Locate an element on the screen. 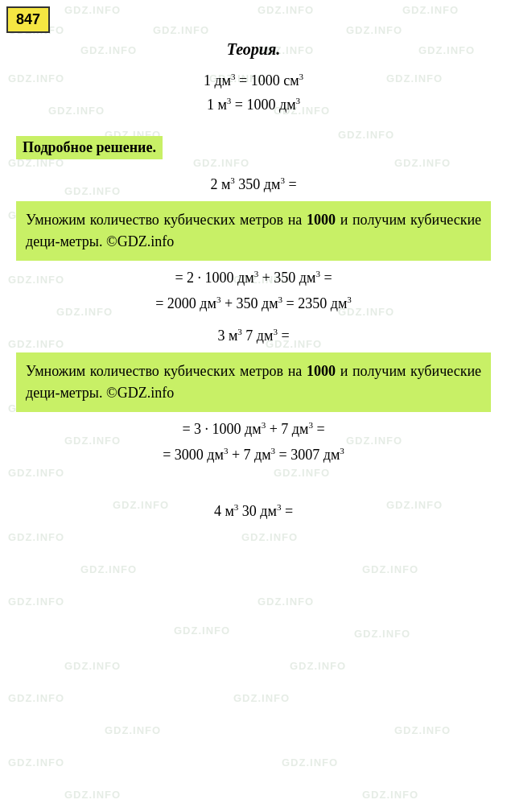  problem-2: 3 м3 7 дм3 = is located at coordinates (254, 336).